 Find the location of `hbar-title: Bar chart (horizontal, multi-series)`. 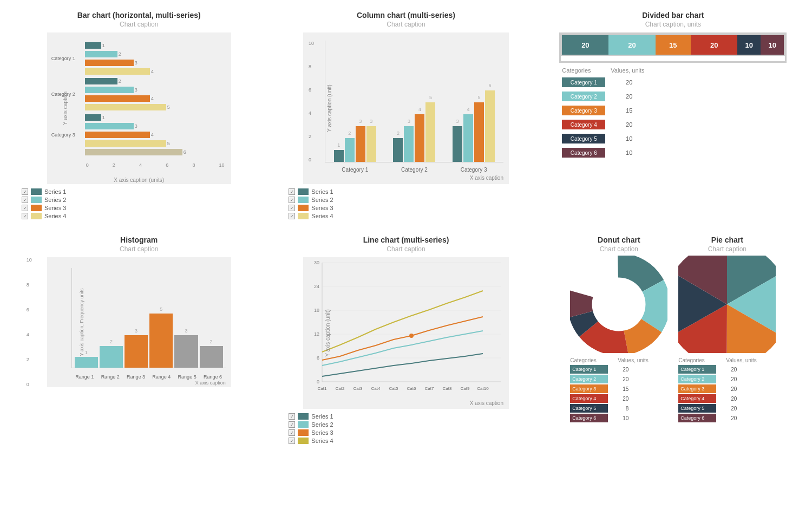

hbar-title: Bar chart (horizontal, multi-series) is located at coordinates (139, 15).